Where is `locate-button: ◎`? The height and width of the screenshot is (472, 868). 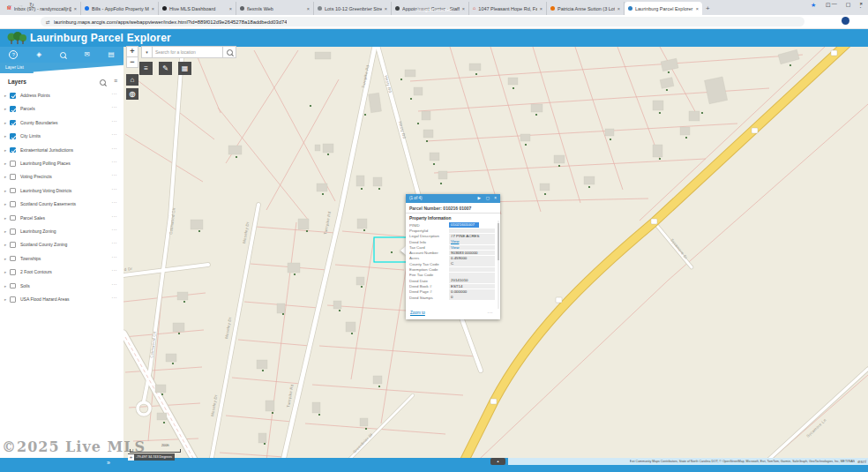 locate-button: ◎ is located at coordinates (132, 94).